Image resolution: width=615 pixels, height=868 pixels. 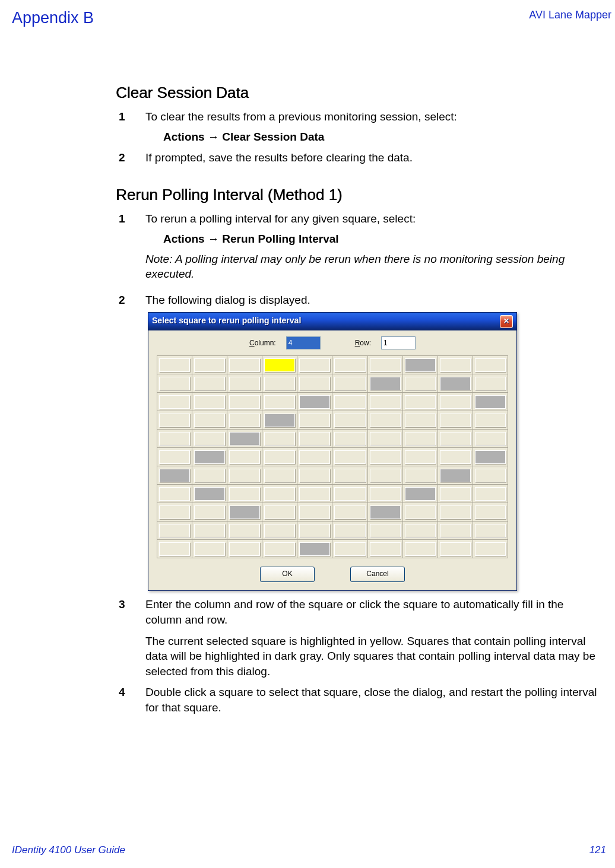 I want to click on cancel-button: Cancel, so click(x=378, y=574).